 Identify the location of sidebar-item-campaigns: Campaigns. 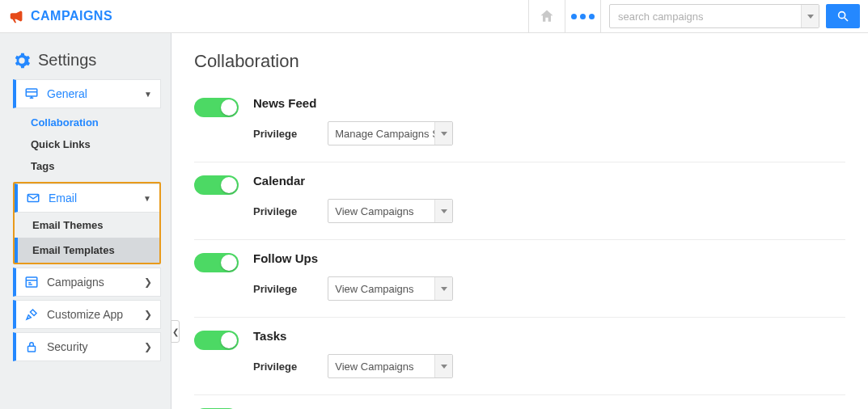
(87, 282).